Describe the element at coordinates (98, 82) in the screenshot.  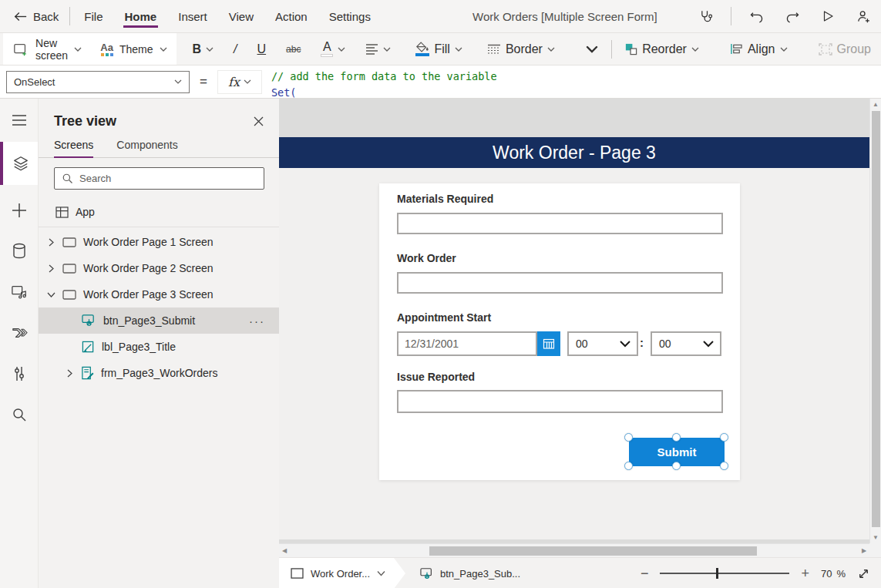
I see `property-dropdown: OnSelect` at that location.